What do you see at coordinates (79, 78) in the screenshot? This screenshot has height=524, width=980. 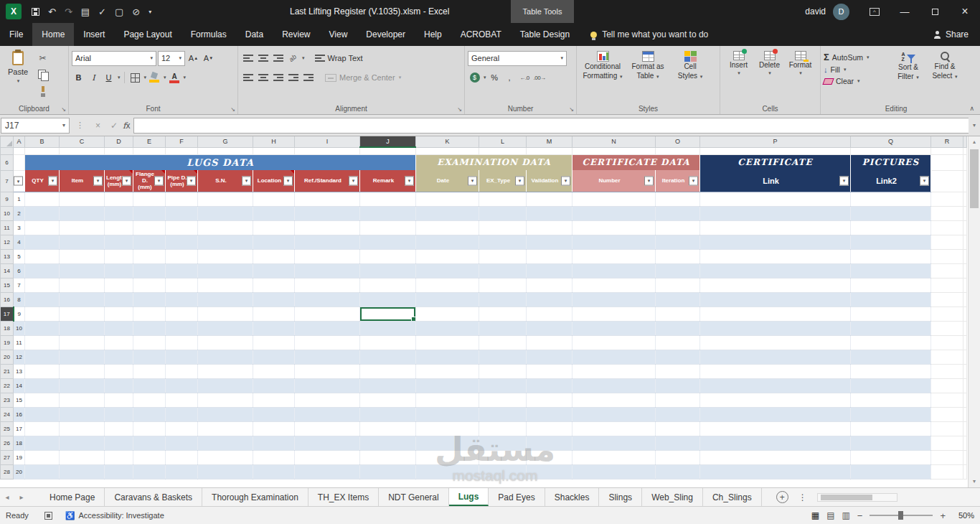 I see `bold-button: B` at bounding box center [79, 78].